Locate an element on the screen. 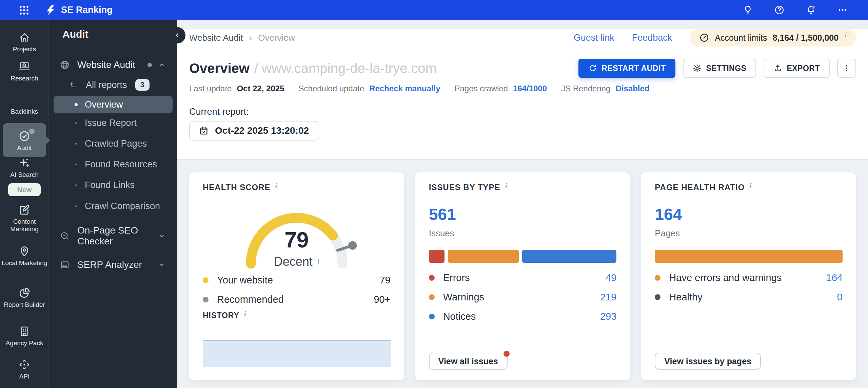  audit-check-icon is located at coordinates (24, 136).